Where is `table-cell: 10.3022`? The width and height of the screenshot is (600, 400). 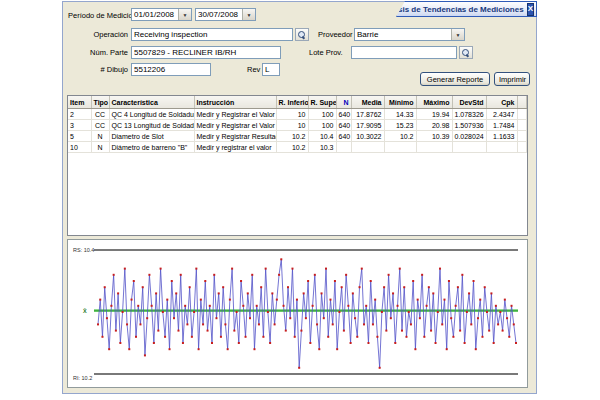 table-cell: 10.3022 is located at coordinates (368, 136).